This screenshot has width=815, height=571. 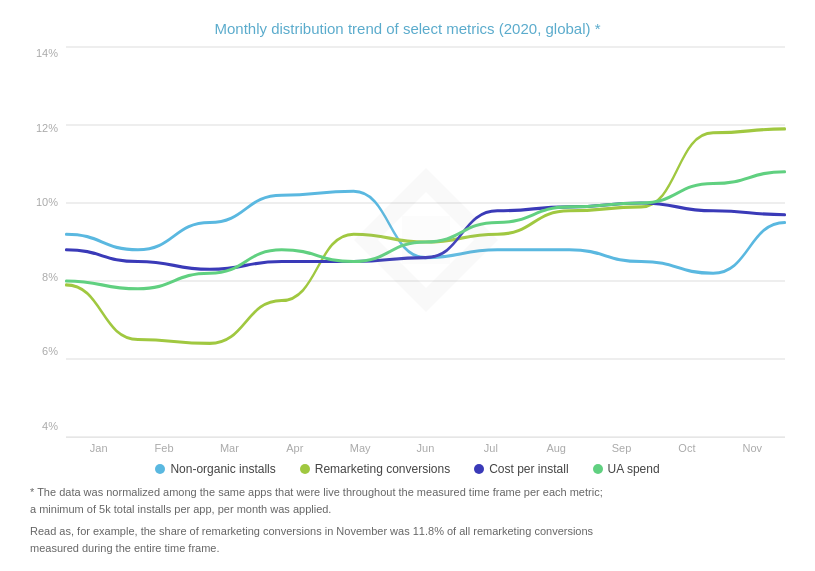 What do you see at coordinates (230, 448) in the screenshot?
I see `x-label: Mar` at bounding box center [230, 448].